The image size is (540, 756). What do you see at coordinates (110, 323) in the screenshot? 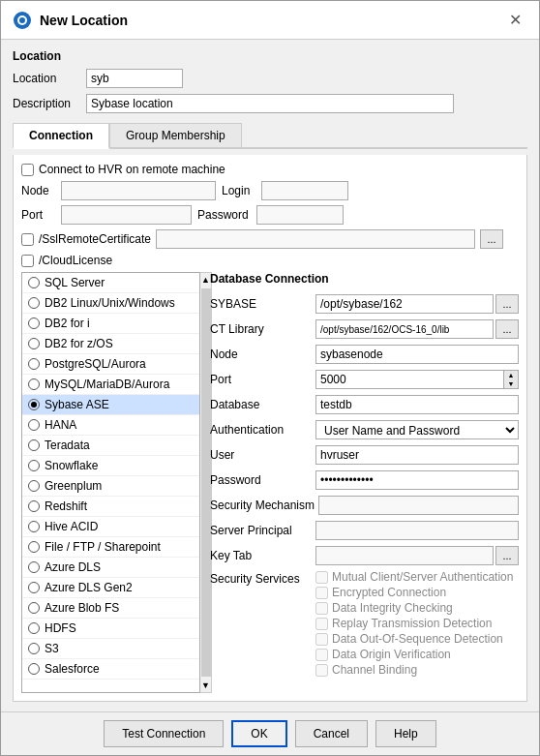
I see `db-list-item: DB2 for i` at bounding box center [110, 323].